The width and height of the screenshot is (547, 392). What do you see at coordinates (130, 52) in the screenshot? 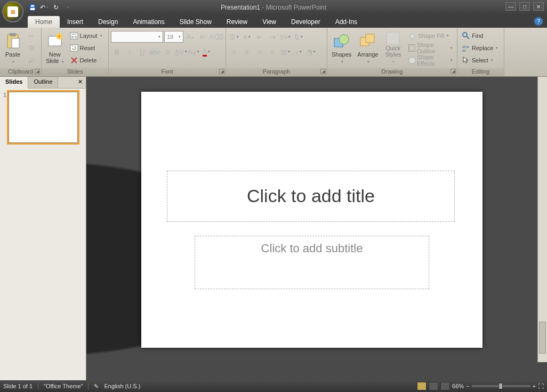
I see `italic-button: I` at bounding box center [130, 52].